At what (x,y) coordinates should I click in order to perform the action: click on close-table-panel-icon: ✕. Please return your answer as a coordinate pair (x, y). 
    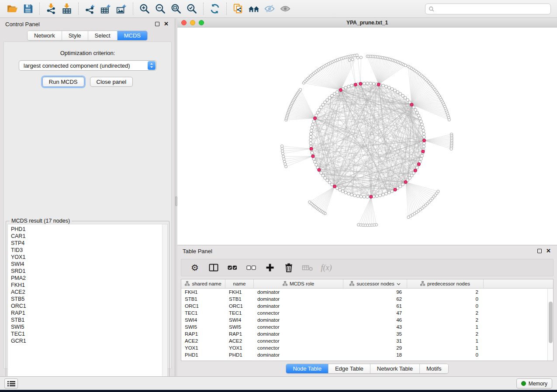
    Looking at the image, I should click on (549, 251).